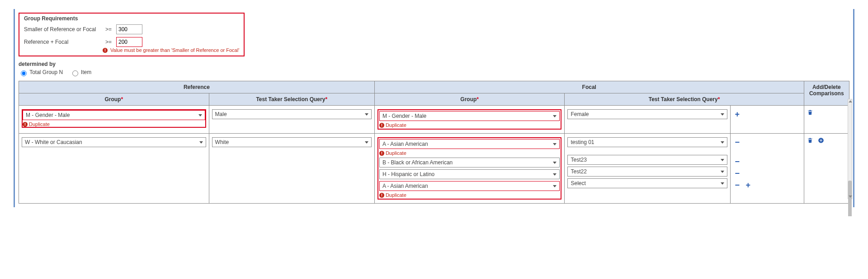  Describe the element at coordinates (647, 183) in the screenshot. I see `focal-query-dropdown: Select` at that location.